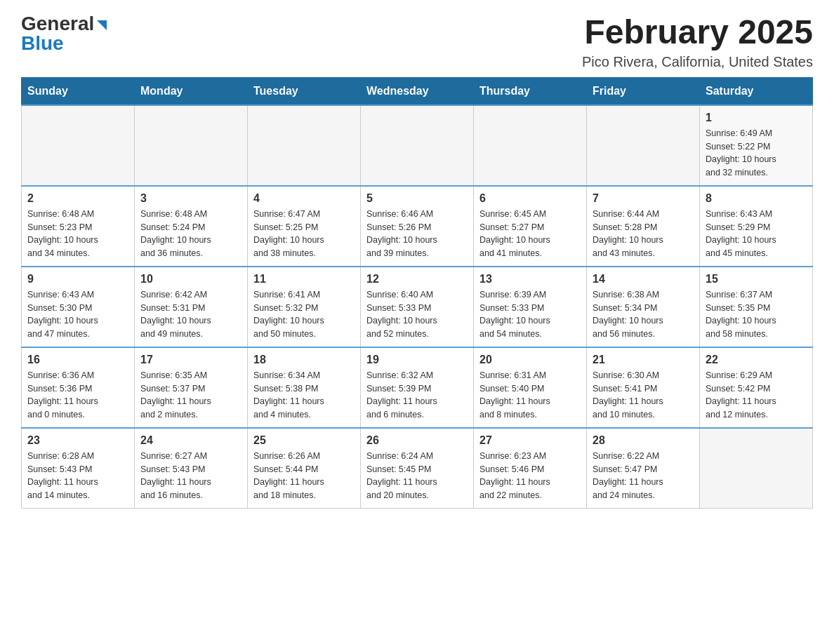  Describe the element at coordinates (191, 441) in the screenshot. I see `day-number: 24` at that location.